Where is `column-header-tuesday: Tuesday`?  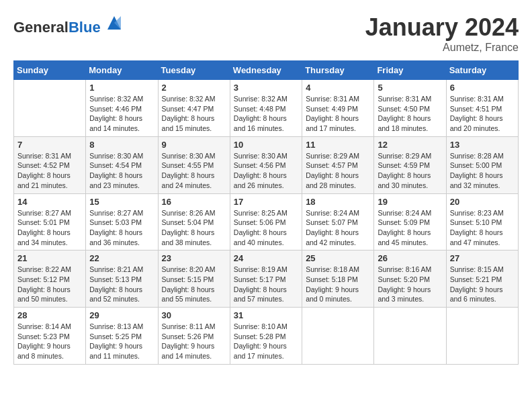
column-header-tuesday: Tuesday is located at coordinates (193, 71).